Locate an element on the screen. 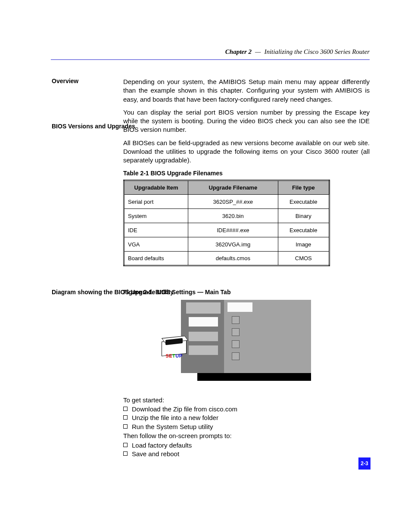 The image size is (411, 532). bullet-item: Save and reboot is located at coordinates (158, 454).